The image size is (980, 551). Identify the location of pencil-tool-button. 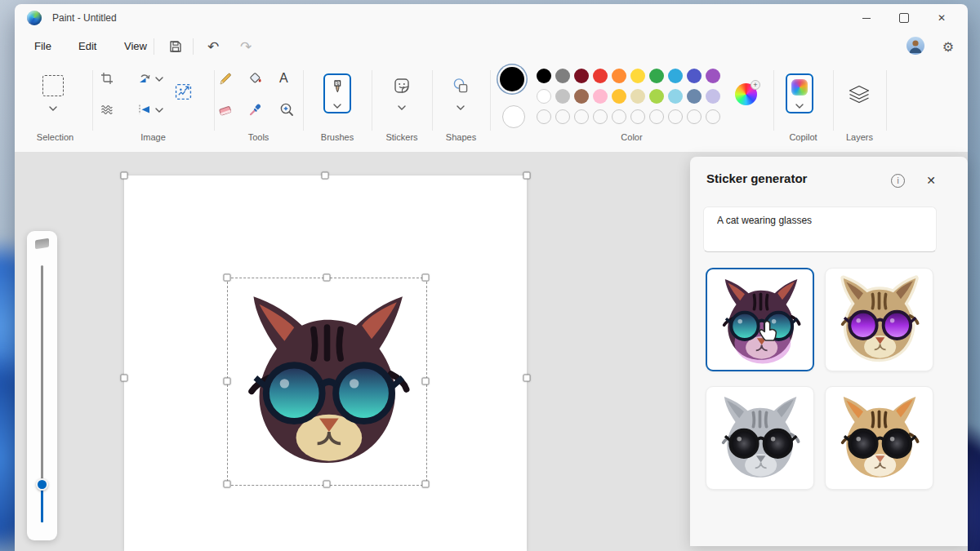
(225, 79).